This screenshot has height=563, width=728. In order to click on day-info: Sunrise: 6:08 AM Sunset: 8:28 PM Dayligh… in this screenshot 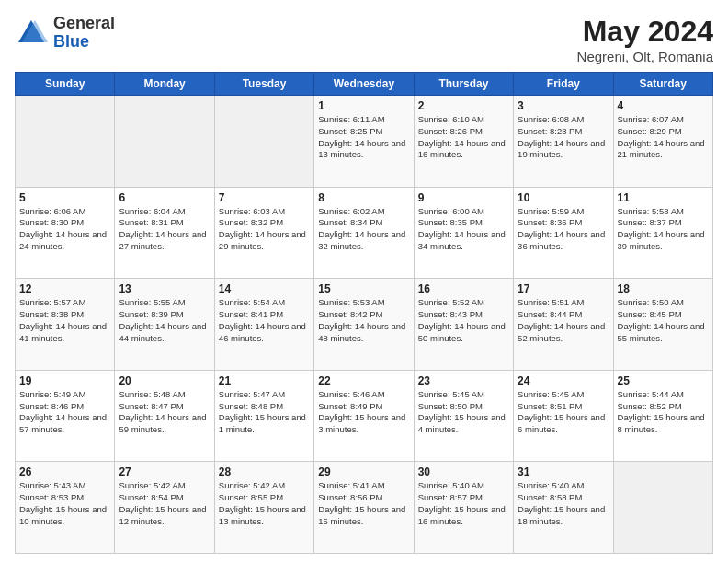, I will do `click(563, 138)`.